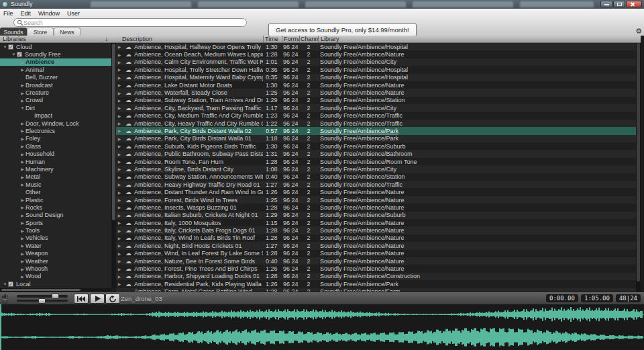 This screenshot has height=350, width=644. I want to click on tree-item-human: ▶Human, so click(56, 161).